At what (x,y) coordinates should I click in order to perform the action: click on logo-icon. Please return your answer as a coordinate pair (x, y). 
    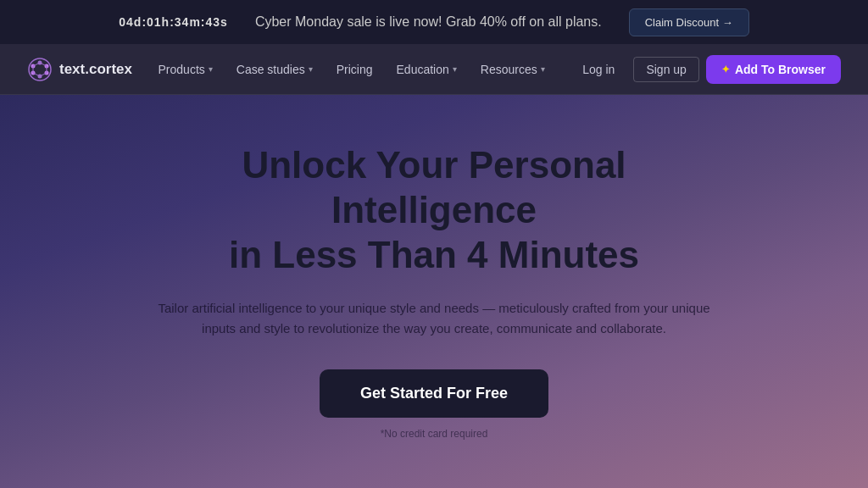
    Looking at the image, I should click on (40, 69).